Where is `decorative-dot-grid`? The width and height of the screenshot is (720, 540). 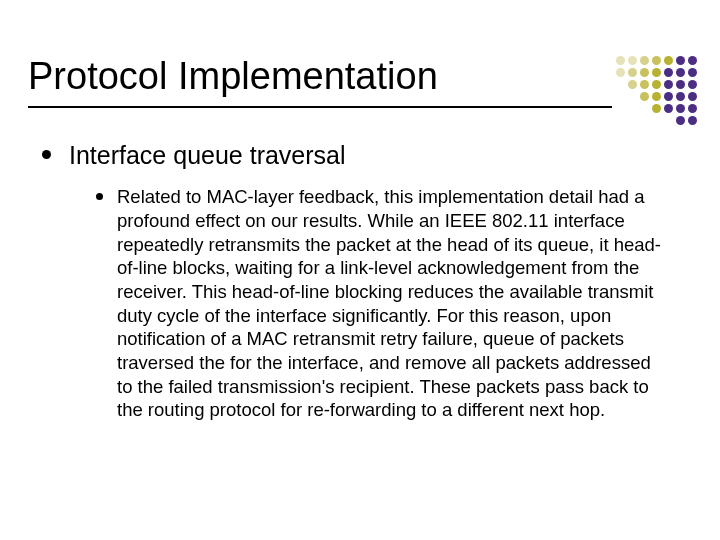 decorative-dot-grid is located at coordinates (660, 92).